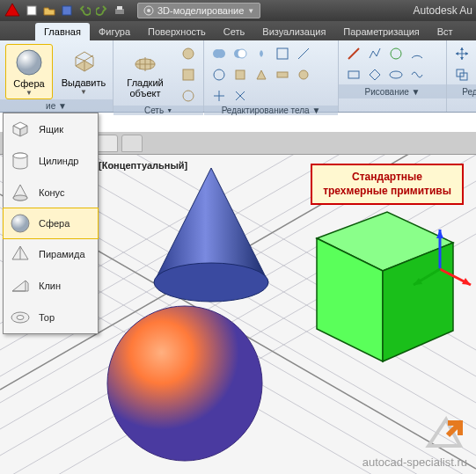  What do you see at coordinates (20, 193) in the screenshot?
I see `cone-icon` at bounding box center [20, 193].